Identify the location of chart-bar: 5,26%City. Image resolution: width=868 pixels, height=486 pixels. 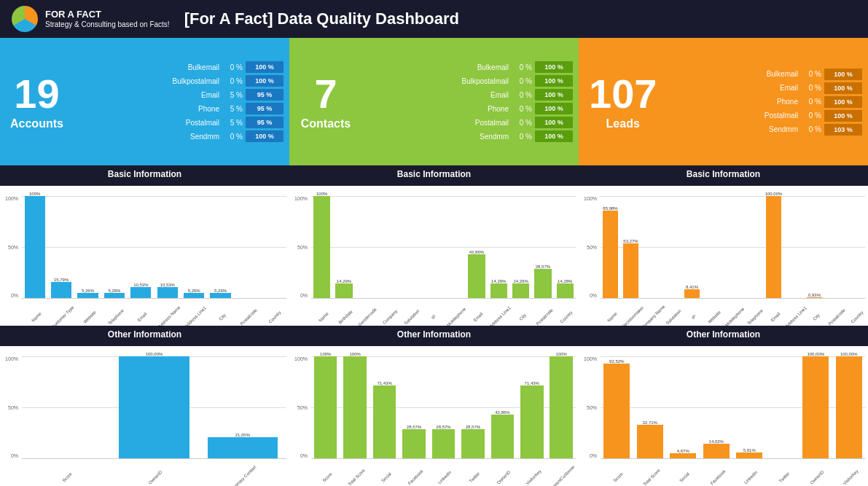
(220, 247).